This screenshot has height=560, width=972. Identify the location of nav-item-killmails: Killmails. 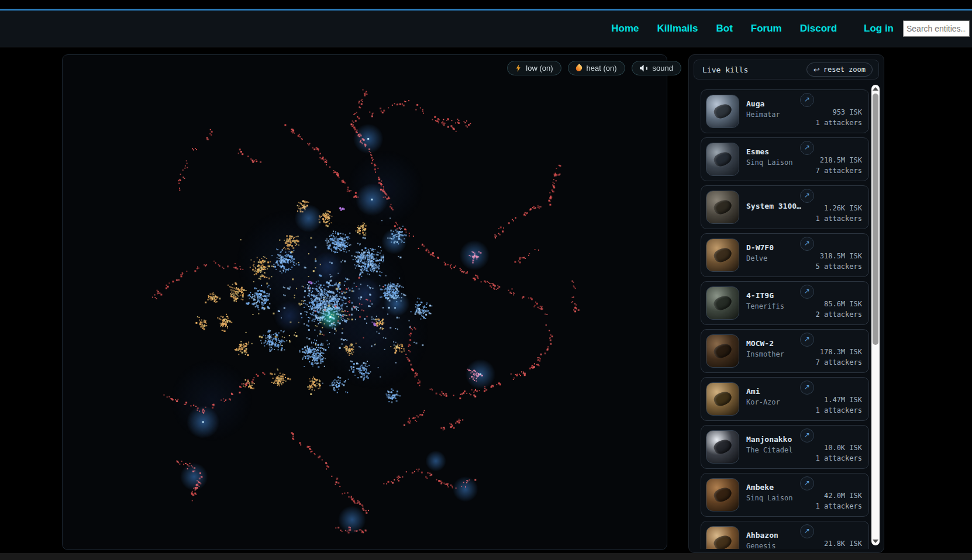
(678, 29).